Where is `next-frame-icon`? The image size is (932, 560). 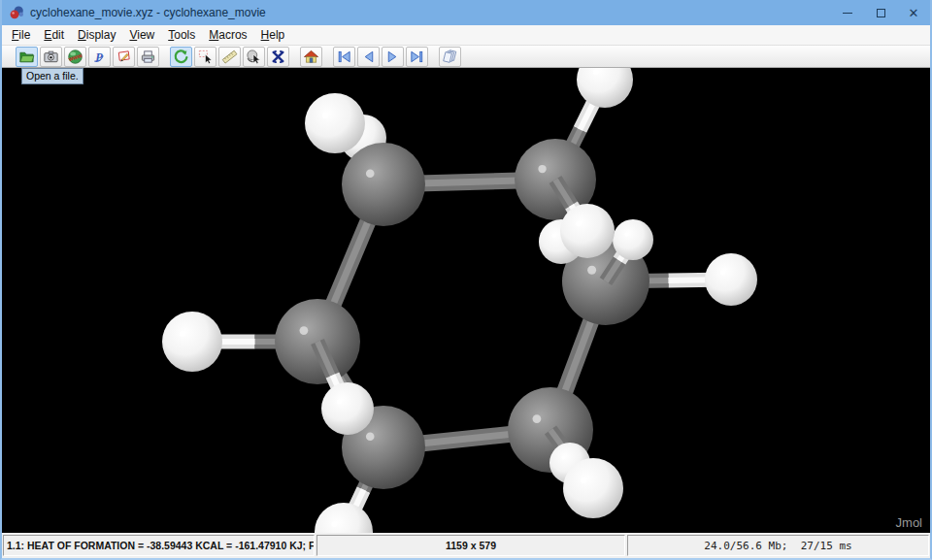 next-frame-icon is located at coordinates (392, 56).